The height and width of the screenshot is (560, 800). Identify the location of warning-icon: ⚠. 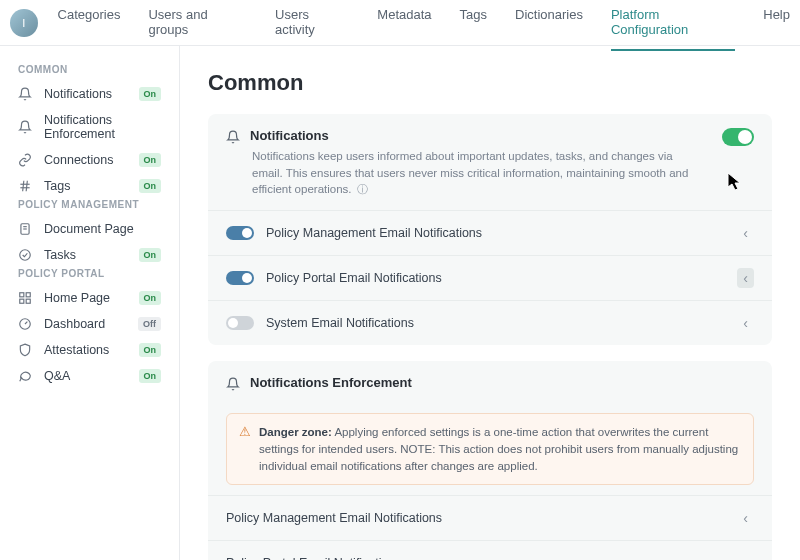
(245, 449).